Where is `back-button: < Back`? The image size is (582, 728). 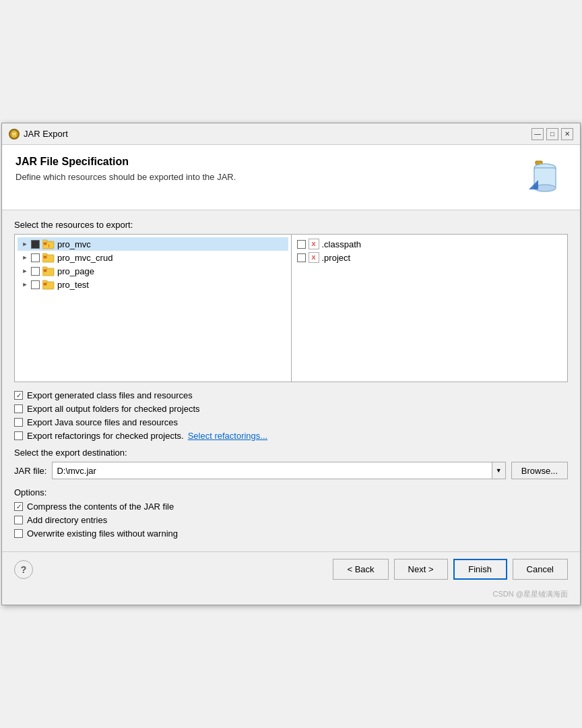
back-button: < Back is located at coordinates (360, 569).